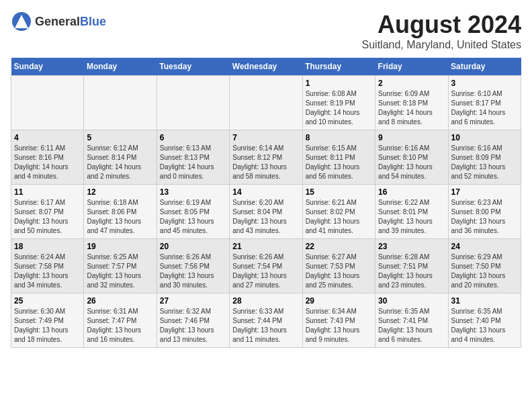  I want to click on day-info: Sunrise: 6:31 AMSunset: 7:47 PMDaylight:…, so click(120, 326).